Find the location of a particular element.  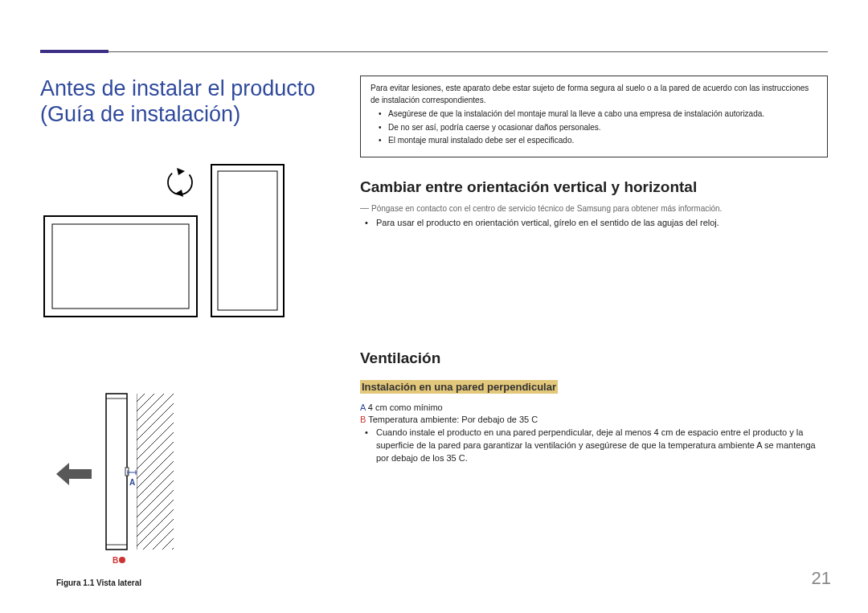

ventilation-bullets: Cuando instale el producto en una pared … is located at coordinates (596, 446).